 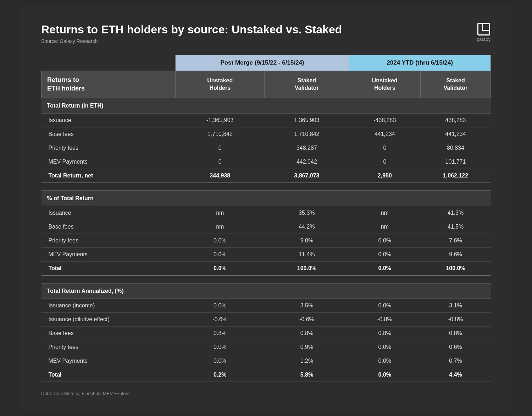 What do you see at coordinates (307, 319) in the screenshot?
I see `cell-s1: -0.6%` at bounding box center [307, 319].